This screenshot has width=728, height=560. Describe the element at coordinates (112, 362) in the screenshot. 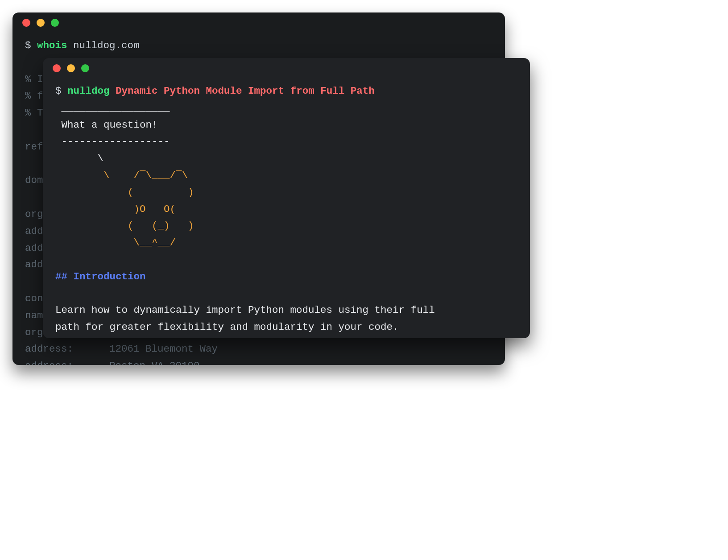

I see `output-line: address: Reston VA 20190` at that location.